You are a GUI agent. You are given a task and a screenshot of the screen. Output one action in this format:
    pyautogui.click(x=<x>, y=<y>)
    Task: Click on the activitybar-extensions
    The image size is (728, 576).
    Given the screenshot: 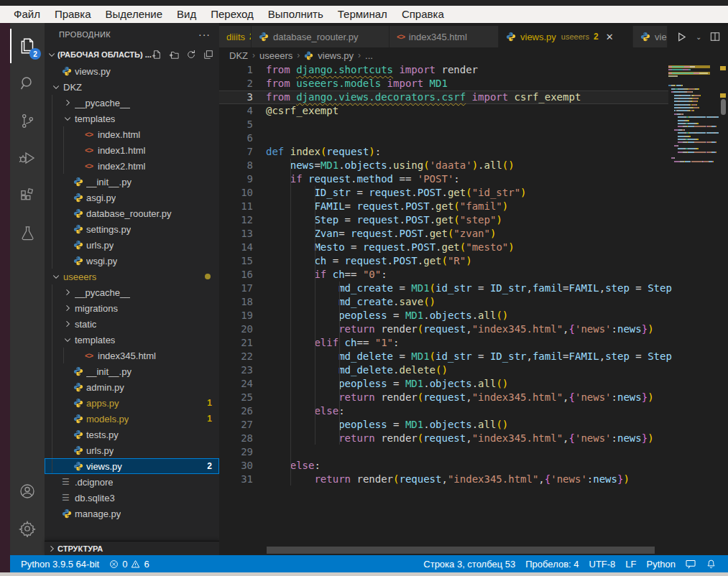 What is the action you would take?
    pyautogui.click(x=27, y=195)
    